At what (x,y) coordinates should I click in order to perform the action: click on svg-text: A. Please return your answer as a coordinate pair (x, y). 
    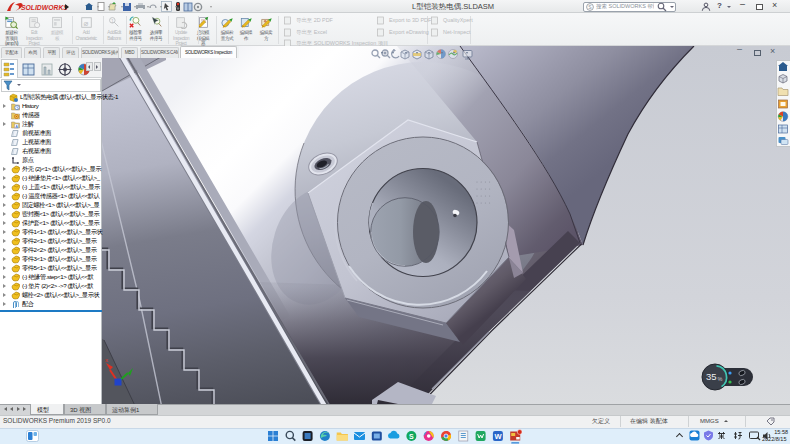
    Looking at the image, I should click on (16, 126).